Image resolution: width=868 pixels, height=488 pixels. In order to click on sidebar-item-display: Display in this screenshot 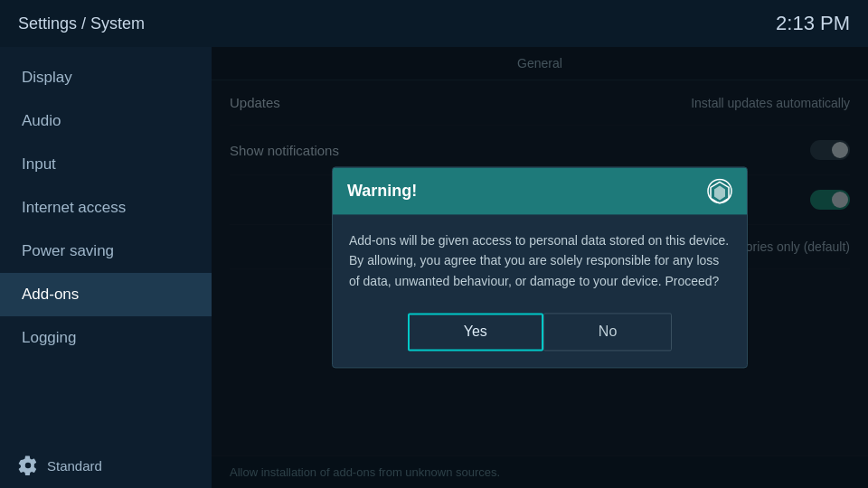, I will do `click(106, 78)`.